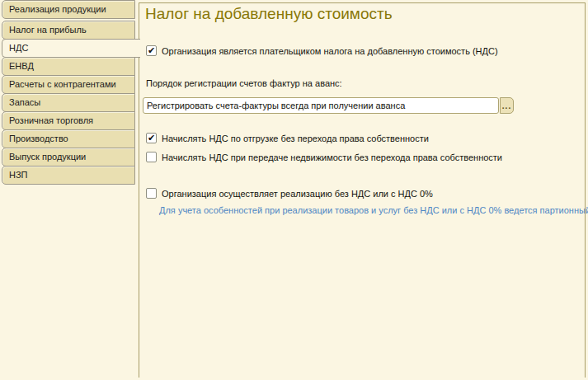  What do you see at coordinates (330, 51) in the screenshot?
I see `vat-payer-checkbox-label: Организация является плательщиком налога…` at bounding box center [330, 51].